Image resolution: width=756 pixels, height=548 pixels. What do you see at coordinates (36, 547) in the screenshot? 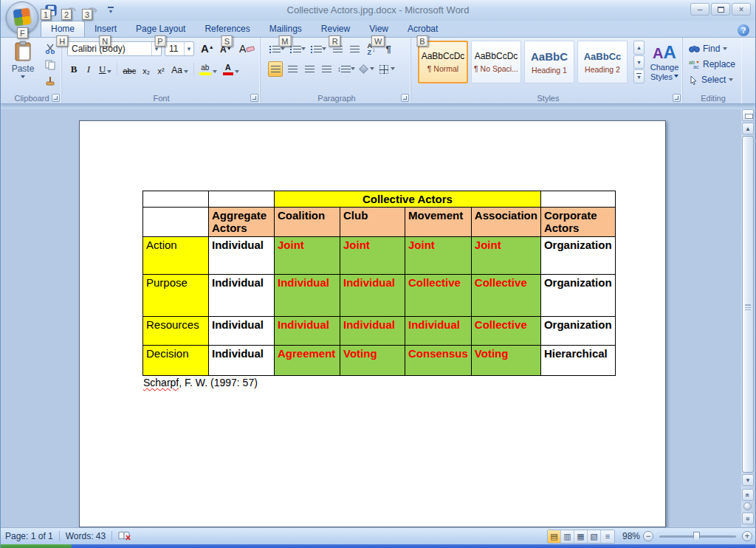
I see `start-button-edge` at bounding box center [36, 547].